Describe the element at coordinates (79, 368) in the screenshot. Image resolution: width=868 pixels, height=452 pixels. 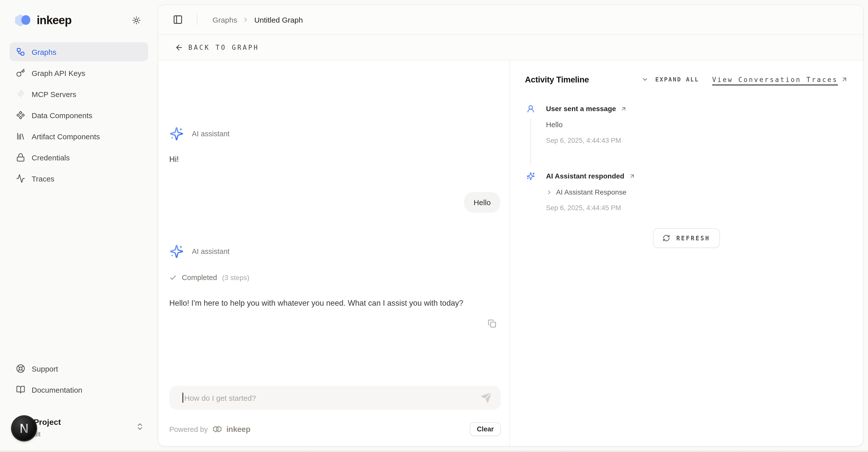
I see `sidebar-item-support: Support` at that location.